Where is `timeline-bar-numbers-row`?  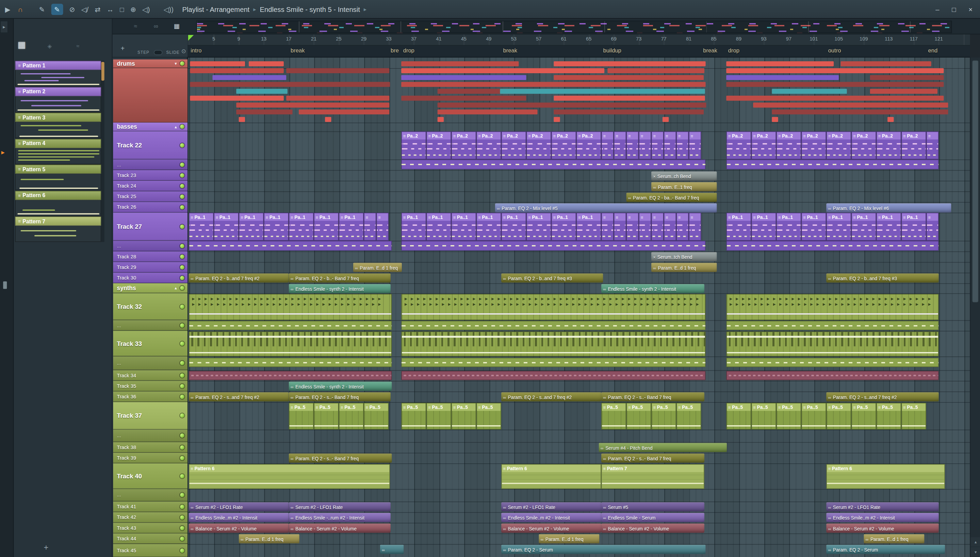 timeline-bar-numbers-row is located at coordinates (579, 40).